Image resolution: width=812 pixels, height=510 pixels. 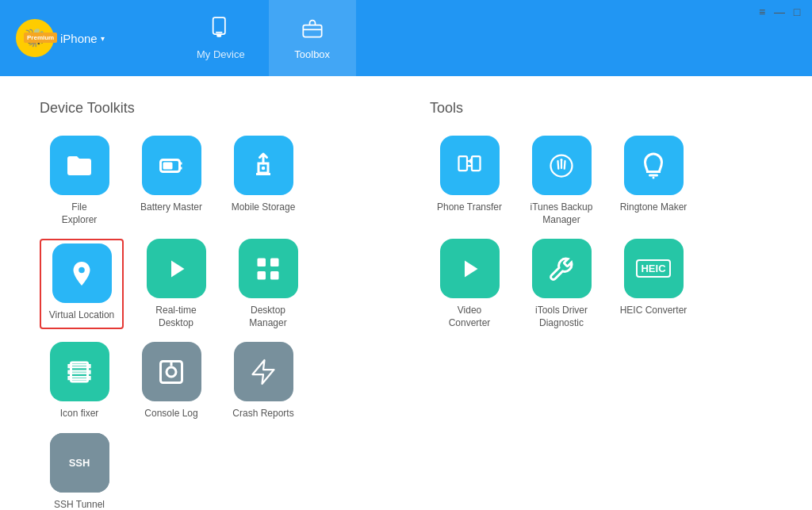 What do you see at coordinates (82, 316) in the screenshot?
I see `virtual-location-label: Virtual Location` at bounding box center [82, 316].